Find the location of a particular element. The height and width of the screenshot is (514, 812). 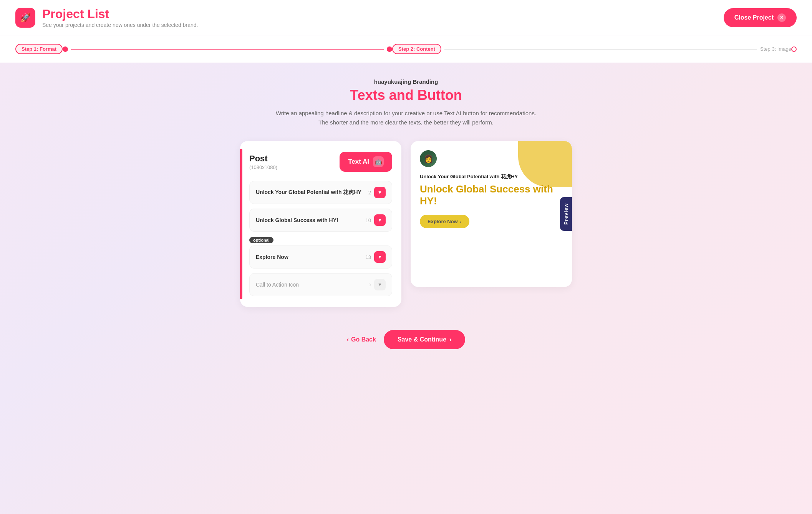

go-back-label: Go Back is located at coordinates (363, 340).